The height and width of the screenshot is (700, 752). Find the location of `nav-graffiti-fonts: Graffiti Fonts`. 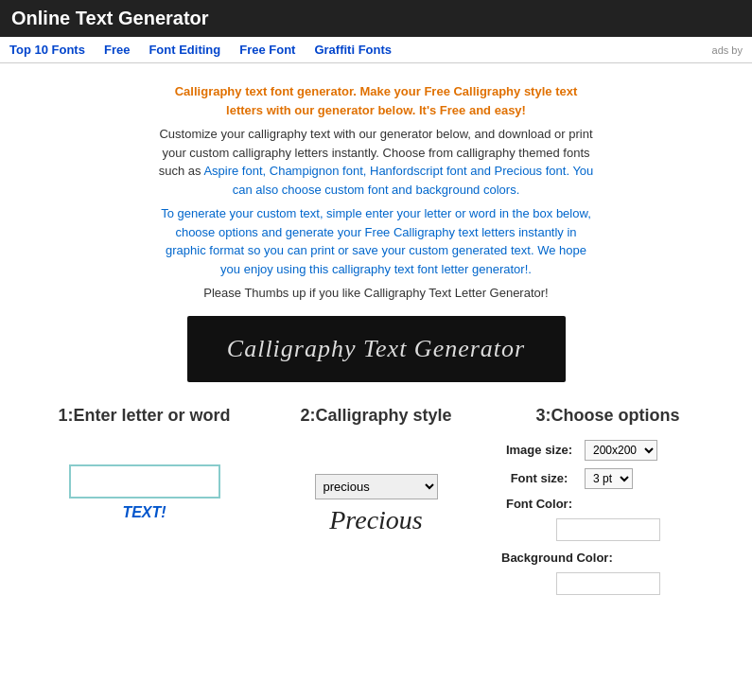

nav-graffiti-fonts: Graffiti Fonts is located at coordinates (353, 49).